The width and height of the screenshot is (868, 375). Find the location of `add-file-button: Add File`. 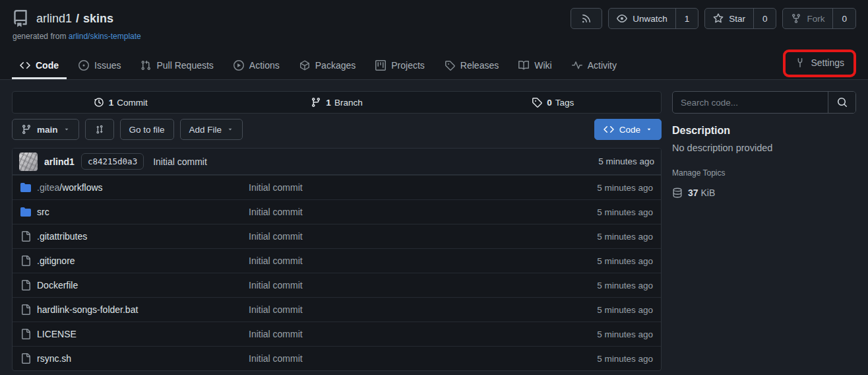

add-file-button: Add File is located at coordinates (212, 129).